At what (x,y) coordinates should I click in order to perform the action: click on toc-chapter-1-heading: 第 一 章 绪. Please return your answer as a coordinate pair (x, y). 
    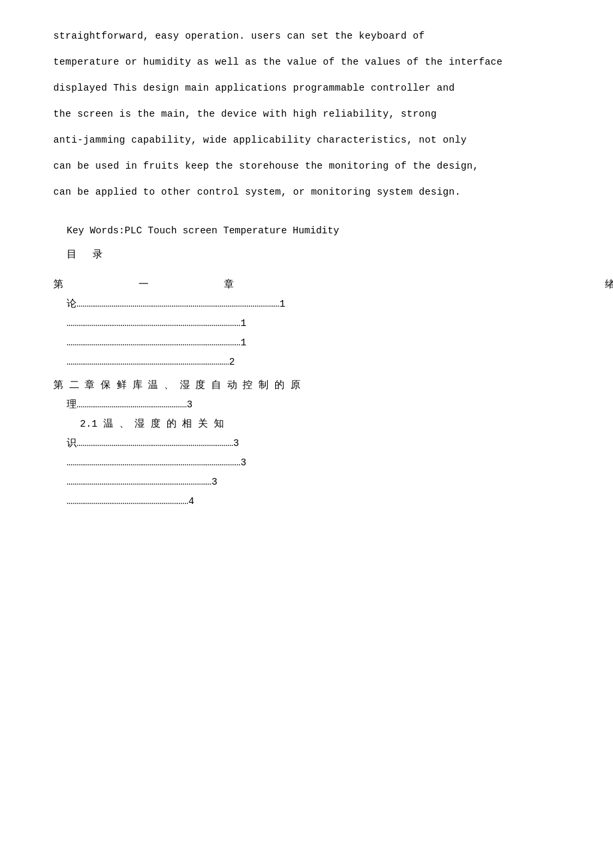
    Looking at the image, I should click on (306, 285).